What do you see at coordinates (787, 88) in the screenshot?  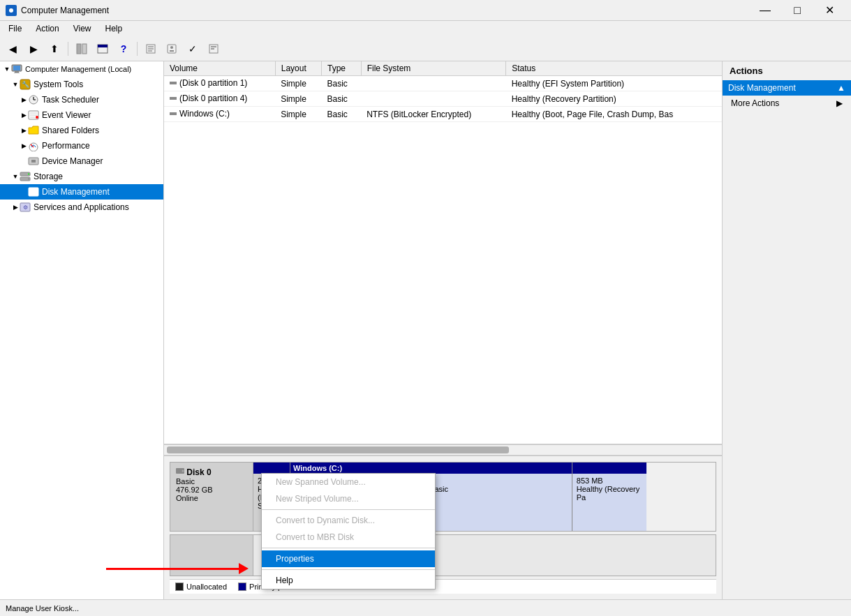 I see `actions-section-disk-management: Disk Management ▲` at bounding box center [787, 88].